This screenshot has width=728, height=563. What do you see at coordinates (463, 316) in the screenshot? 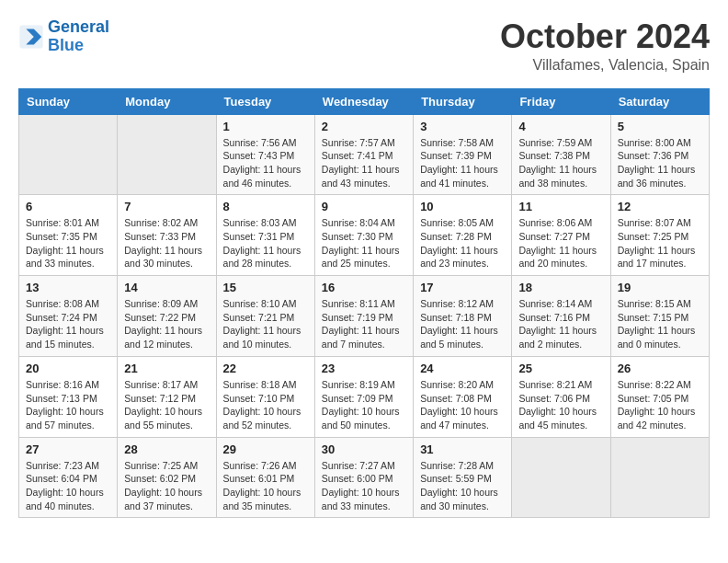
I see `table-row: 17Sunrise: 8:12 AM Sunset: 7:18 PM Dayli…` at bounding box center [463, 316].